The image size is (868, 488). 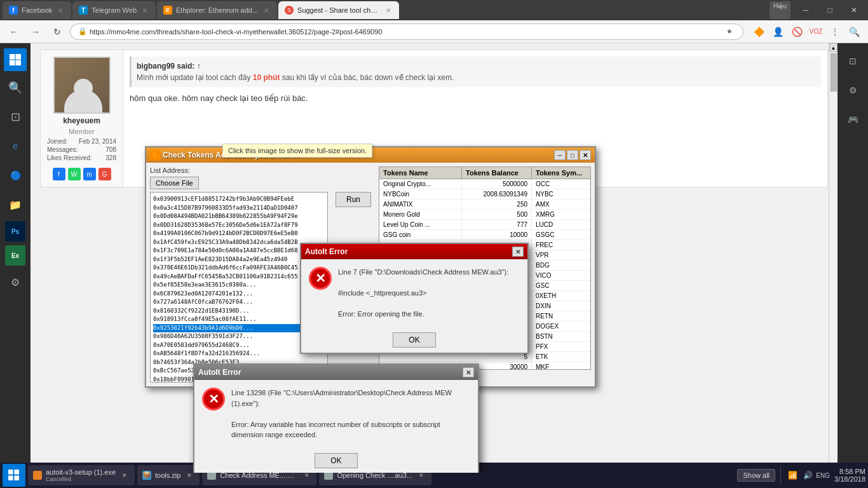 What do you see at coordinates (780, 10) in the screenshot?
I see `hieu-button: Hiệu` at bounding box center [780, 10].